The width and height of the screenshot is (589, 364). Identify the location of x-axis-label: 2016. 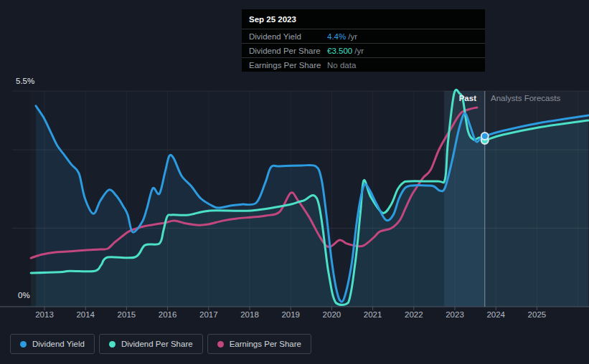
(168, 315).